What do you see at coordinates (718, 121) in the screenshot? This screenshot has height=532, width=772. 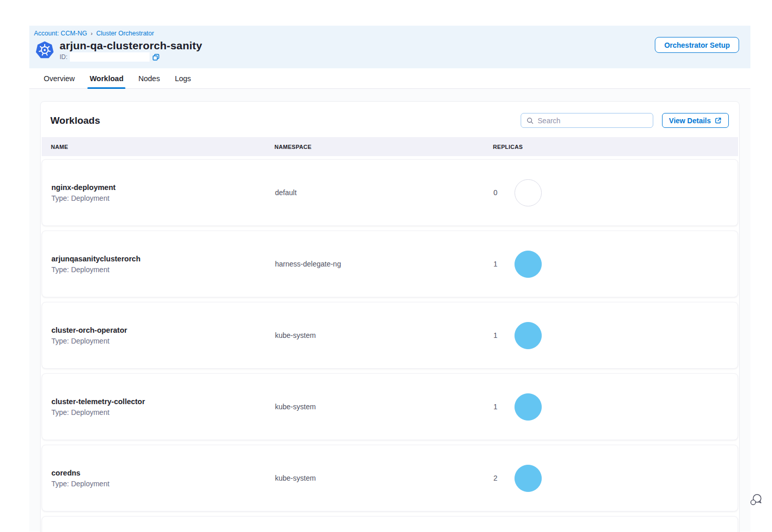 I see `external-link-icon` at bounding box center [718, 121].